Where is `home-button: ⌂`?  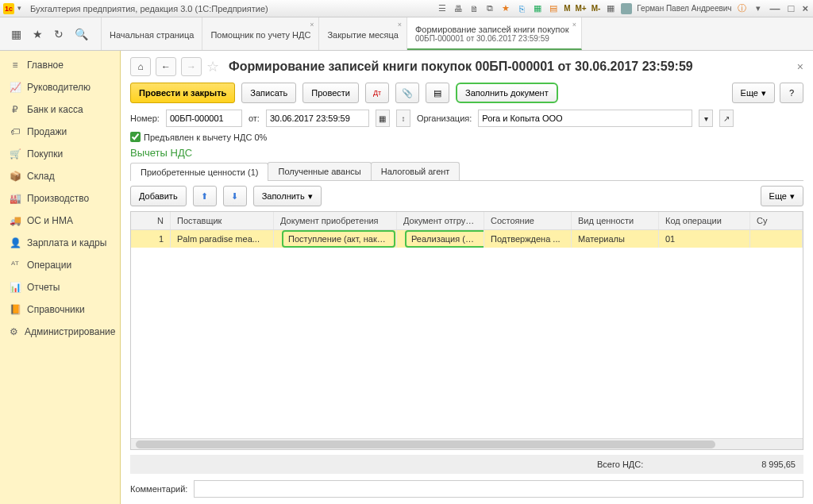 home-button: ⌂ is located at coordinates (141, 67).